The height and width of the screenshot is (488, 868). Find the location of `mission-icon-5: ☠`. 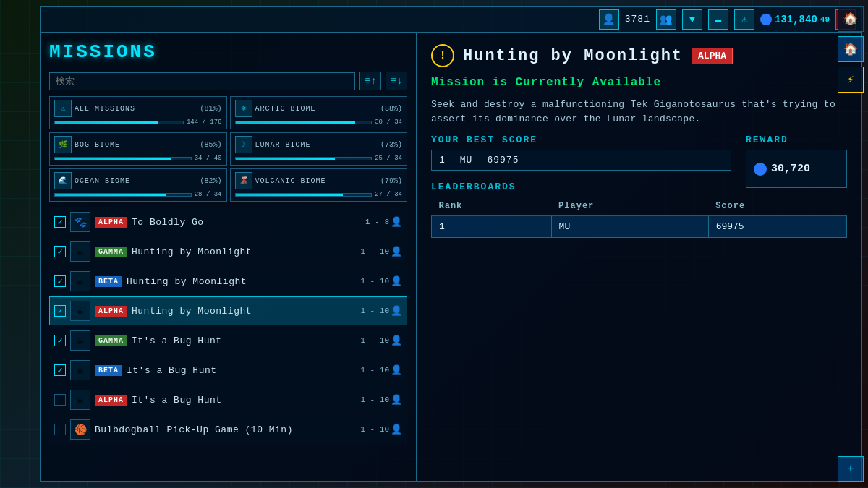

mission-icon-5: ☠ is located at coordinates (80, 370).